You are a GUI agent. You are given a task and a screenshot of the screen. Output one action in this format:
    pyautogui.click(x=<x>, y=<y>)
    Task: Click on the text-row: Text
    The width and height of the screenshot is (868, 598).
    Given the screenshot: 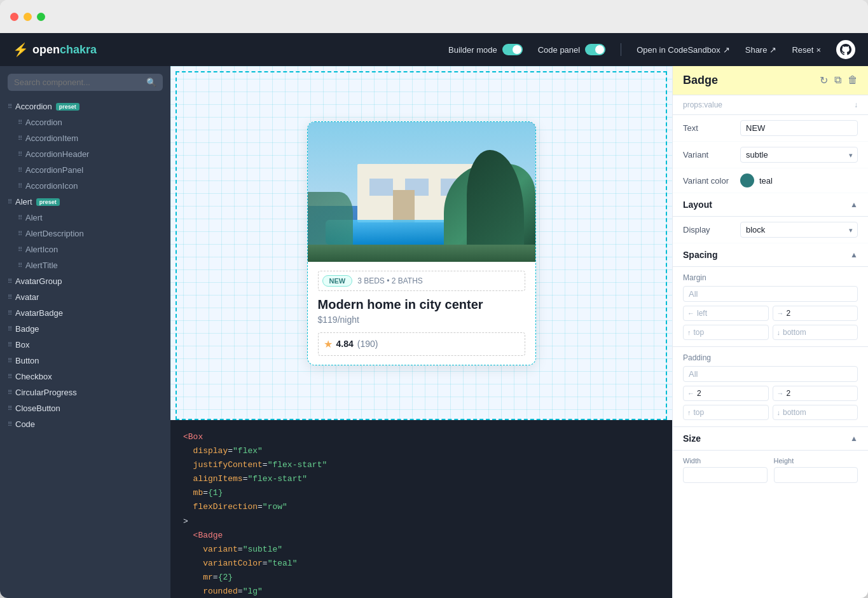 What is the action you would take?
    pyautogui.click(x=771, y=128)
    